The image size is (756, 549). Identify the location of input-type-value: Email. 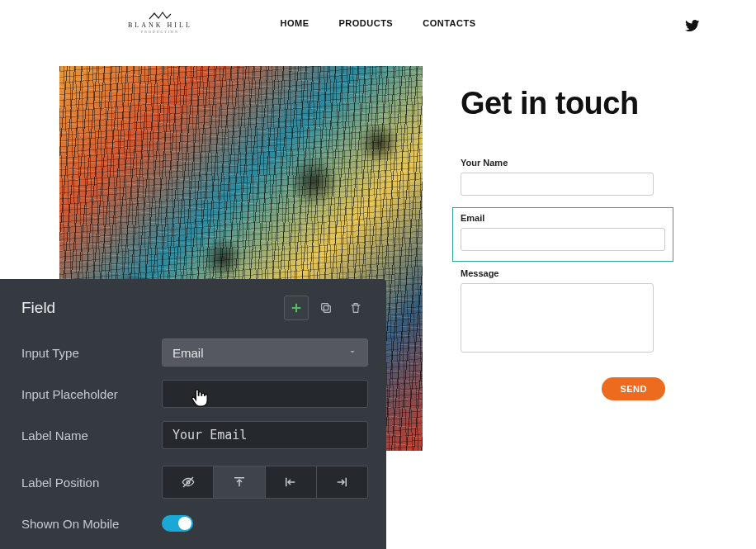
(188, 353).